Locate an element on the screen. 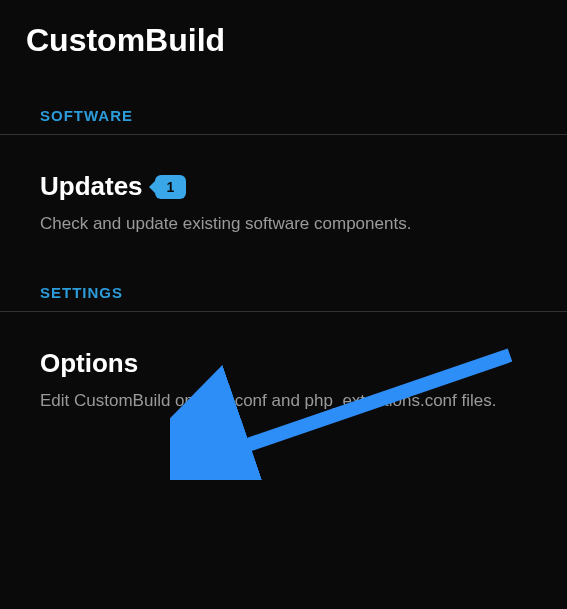 This screenshot has height=609, width=567. updates-count-badge: 1 is located at coordinates (171, 187).